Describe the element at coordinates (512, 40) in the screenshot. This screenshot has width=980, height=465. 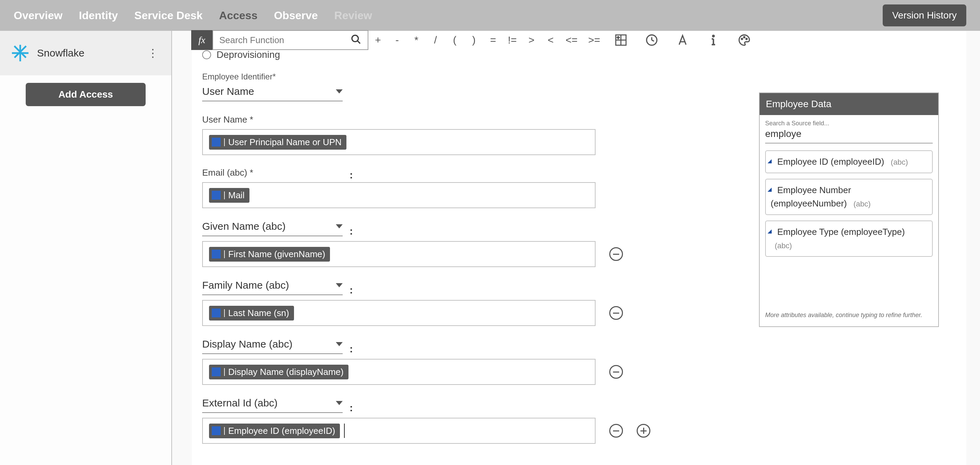
I see `op-neq: !=` at that location.